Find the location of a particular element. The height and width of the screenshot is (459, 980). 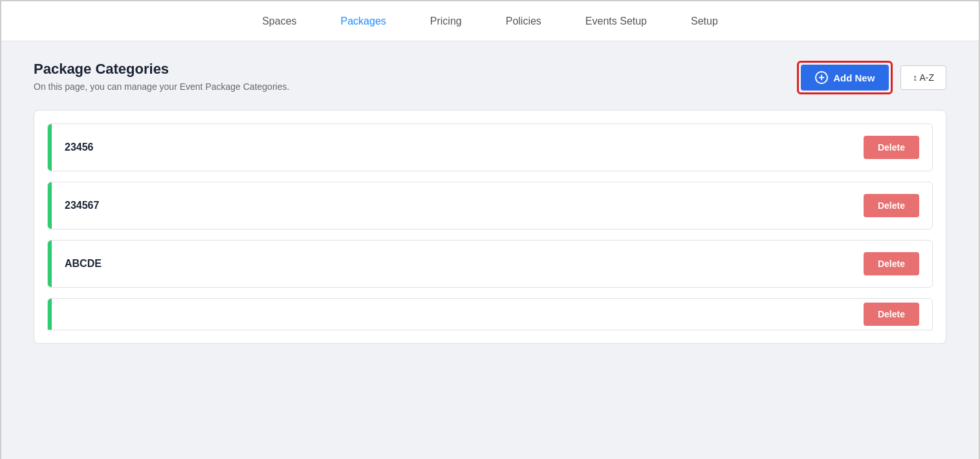

nav-item-events-setup: Events Setup is located at coordinates (616, 21).